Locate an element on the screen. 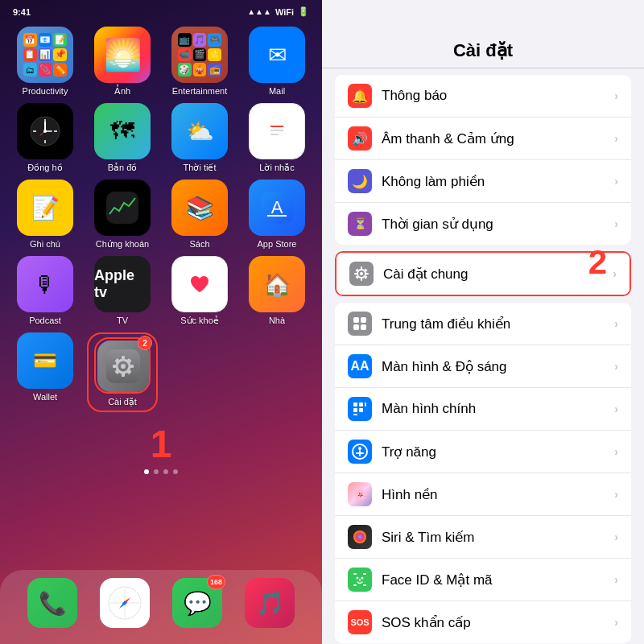 This screenshot has height=644, width=644. khonglamphien-label: Không làm phiền is located at coordinates (497, 182).